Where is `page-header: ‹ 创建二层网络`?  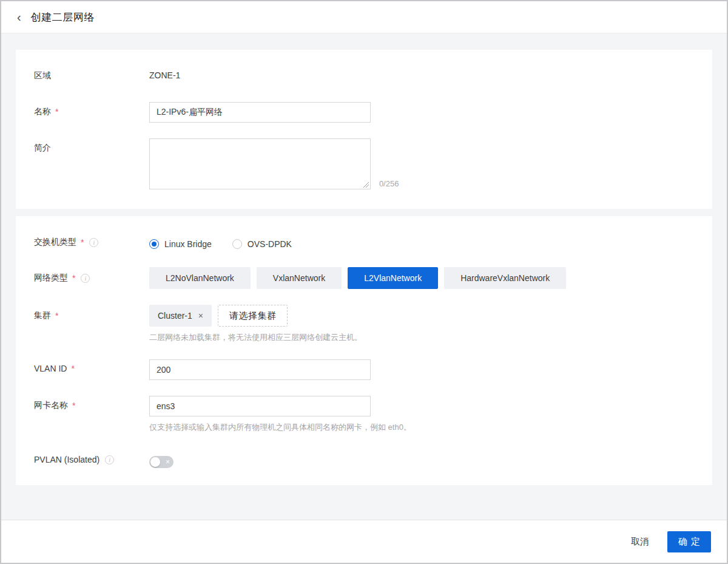 page-header: ‹ 创建二层网络 is located at coordinates (364, 17).